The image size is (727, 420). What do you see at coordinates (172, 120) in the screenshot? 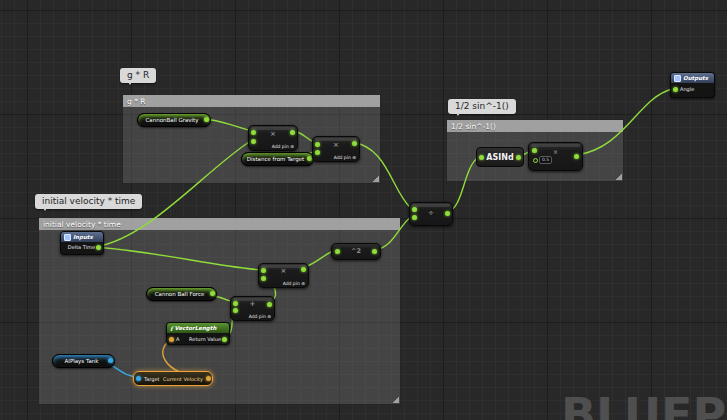
I see `variable-label: CannonBall Gravity` at bounding box center [172, 120].